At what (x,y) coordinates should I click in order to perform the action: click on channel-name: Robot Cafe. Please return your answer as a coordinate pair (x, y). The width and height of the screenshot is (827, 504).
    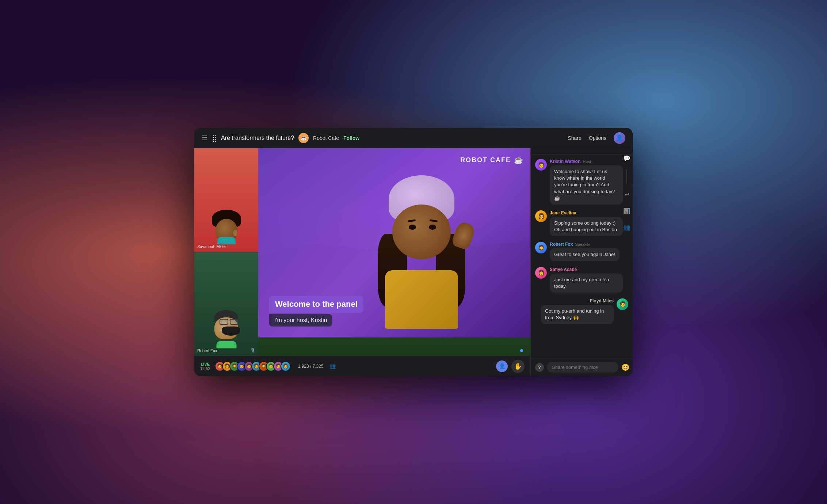
    Looking at the image, I should click on (326, 138).